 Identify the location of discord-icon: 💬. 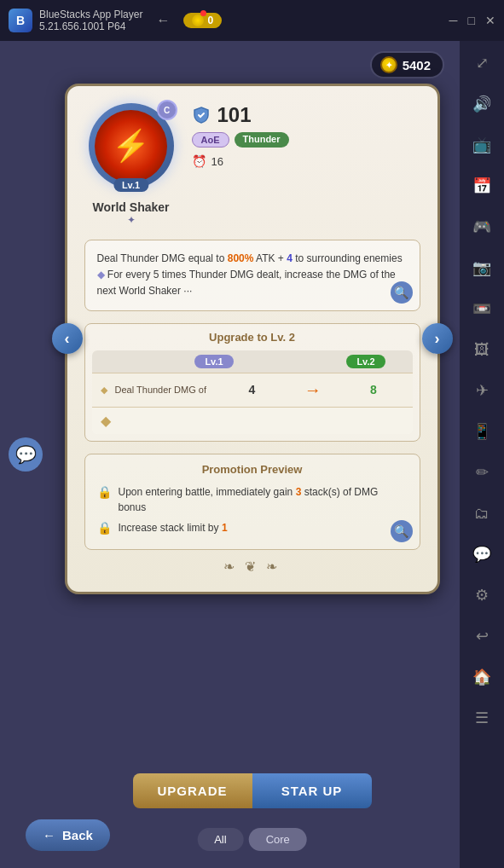
(482, 554).